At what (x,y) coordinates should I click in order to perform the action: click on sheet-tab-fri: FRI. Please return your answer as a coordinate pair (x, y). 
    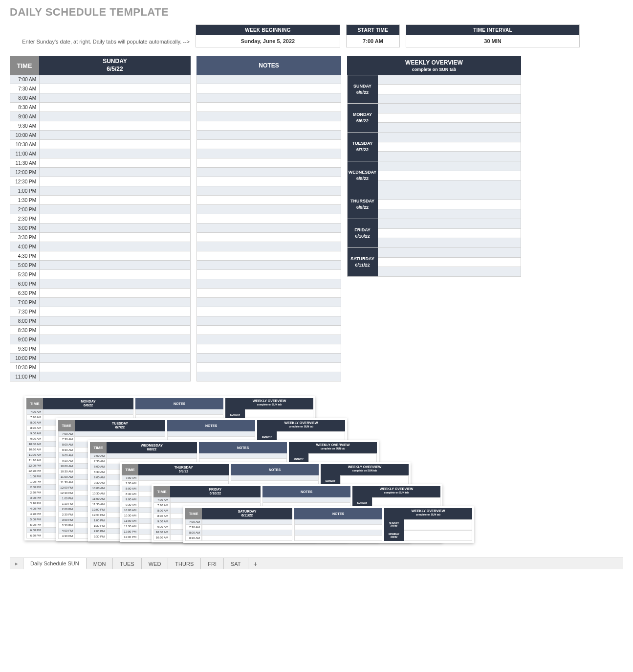
    Looking at the image, I should click on (212, 563).